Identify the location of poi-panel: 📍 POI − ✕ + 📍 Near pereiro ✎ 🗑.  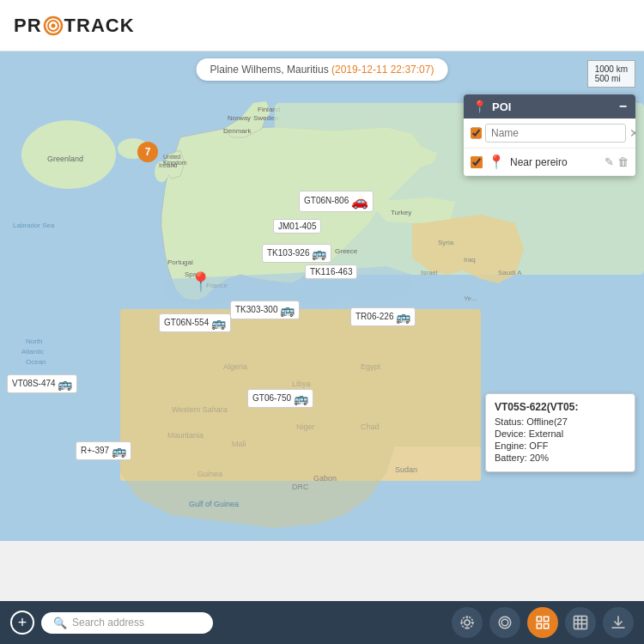
(550, 136).